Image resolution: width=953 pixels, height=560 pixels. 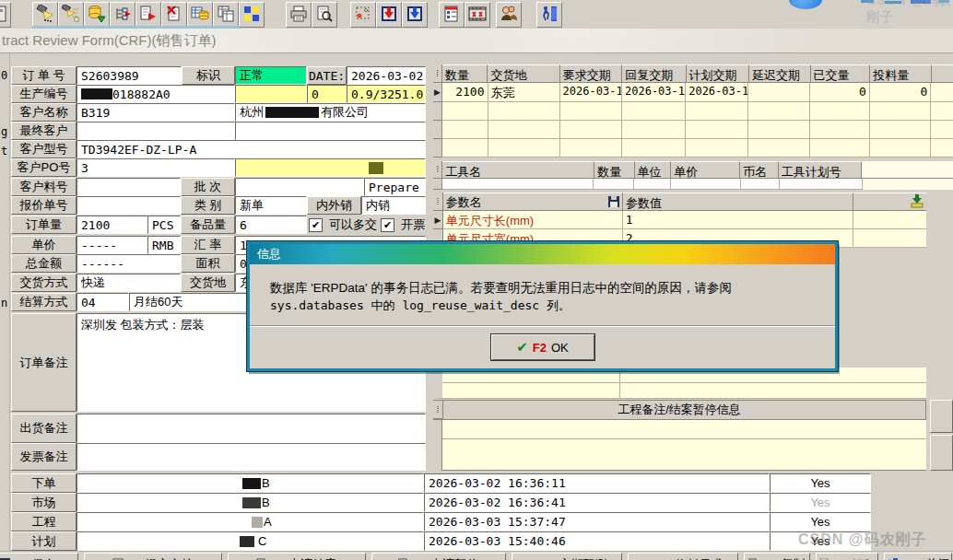 What do you see at coordinates (330, 112) in the screenshot?
I see `customer-name-field: 杭州有限公司` at bounding box center [330, 112].